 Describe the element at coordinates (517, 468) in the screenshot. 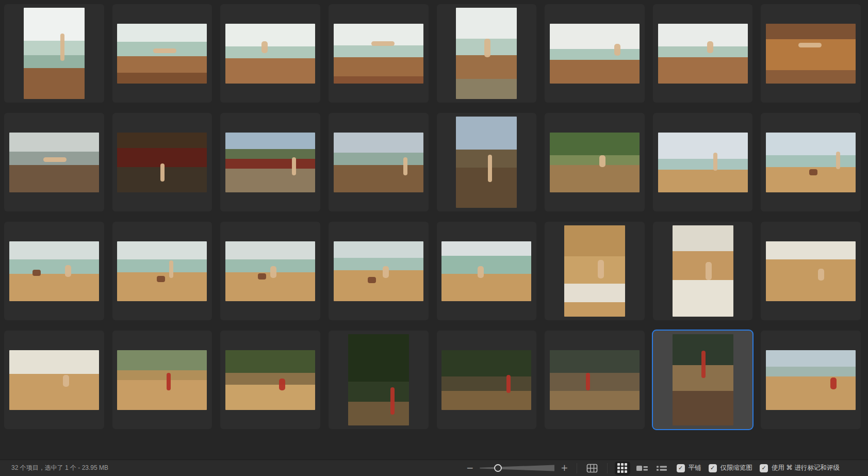

I see `zoom-slider` at that location.